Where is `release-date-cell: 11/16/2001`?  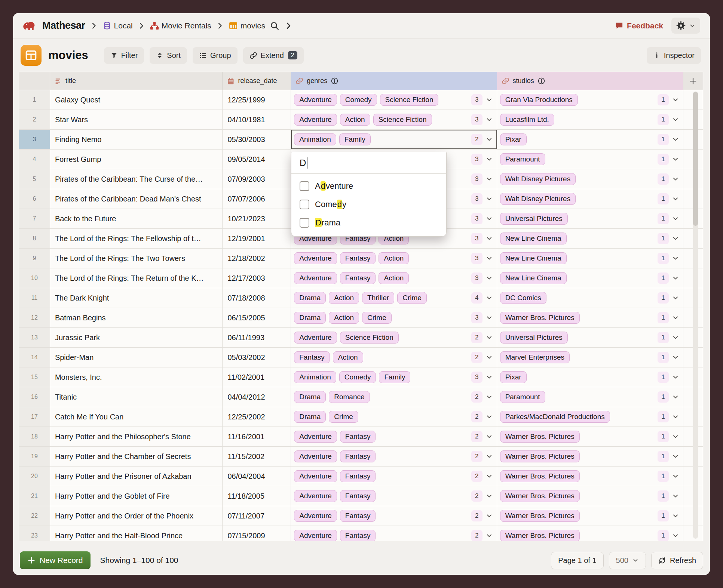 release-date-cell: 11/16/2001 is located at coordinates (257, 437).